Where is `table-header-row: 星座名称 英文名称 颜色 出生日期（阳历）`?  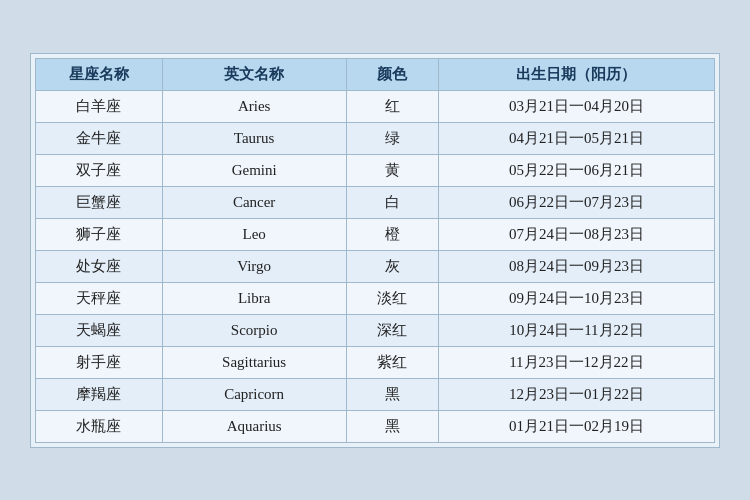 table-header-row: 星座名称 英文名称 颜色 出生日期（阳历） is located at coordinates (376, 74).